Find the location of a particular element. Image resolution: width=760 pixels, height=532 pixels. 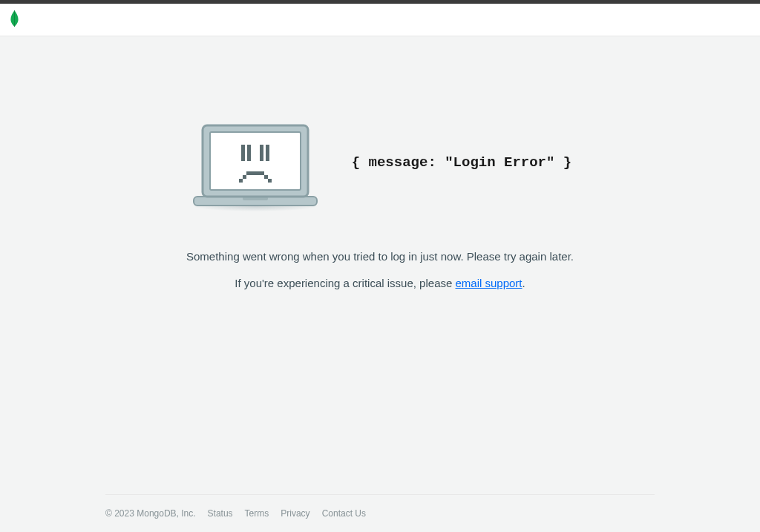

error-line2-suffix: . is located at coordinates (524, 283).